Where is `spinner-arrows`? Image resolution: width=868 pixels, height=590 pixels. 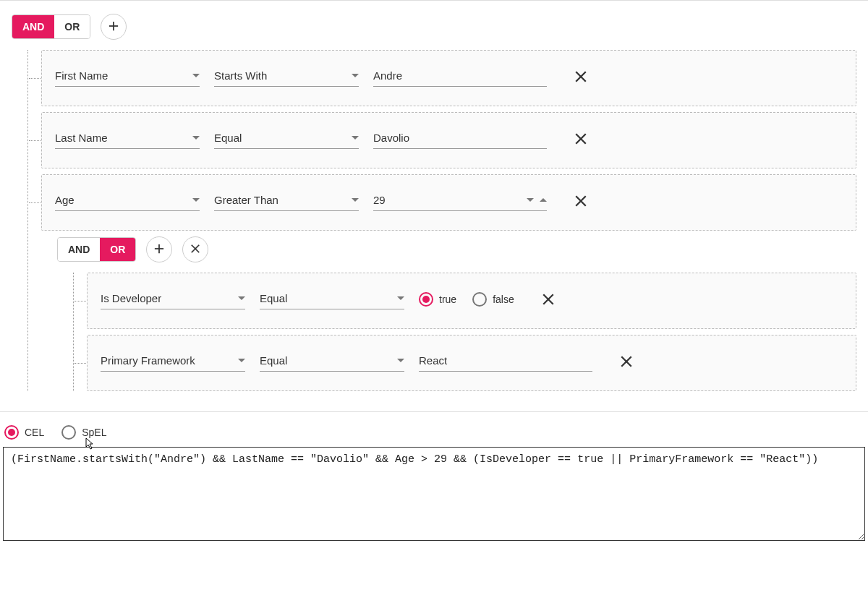 spinner-arrows is located at coordinates (537, 200).